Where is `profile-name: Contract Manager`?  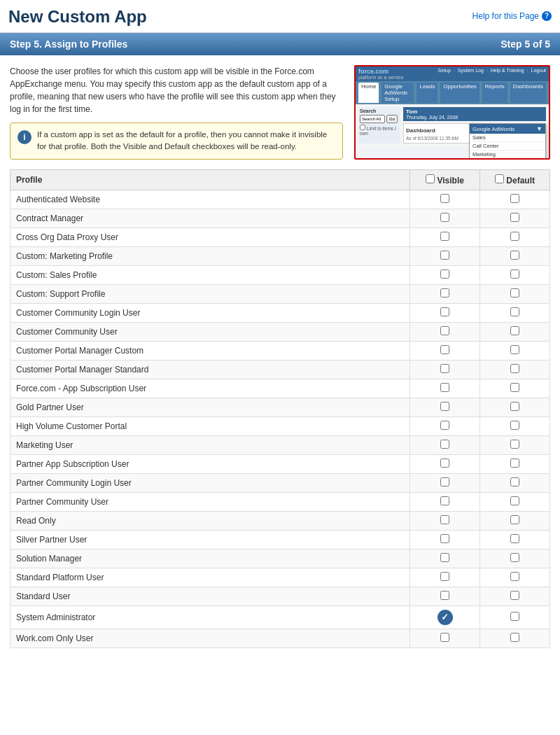 profile-name: Contract Manager is located at coordinates (210, 218).